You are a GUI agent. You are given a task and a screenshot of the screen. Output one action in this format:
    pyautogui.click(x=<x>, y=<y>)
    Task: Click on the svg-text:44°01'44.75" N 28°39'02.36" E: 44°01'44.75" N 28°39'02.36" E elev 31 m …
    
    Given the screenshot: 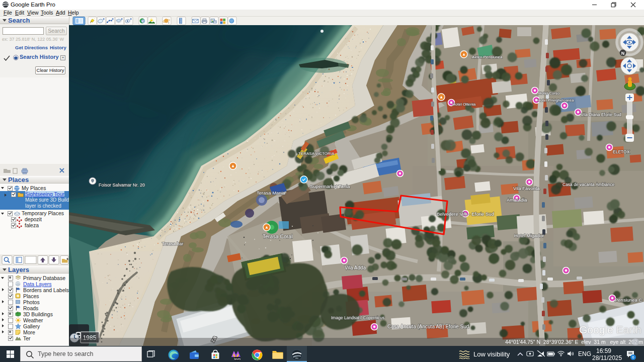 What is the action you would take?
    pyautogui.click(x=575, y=342)
    